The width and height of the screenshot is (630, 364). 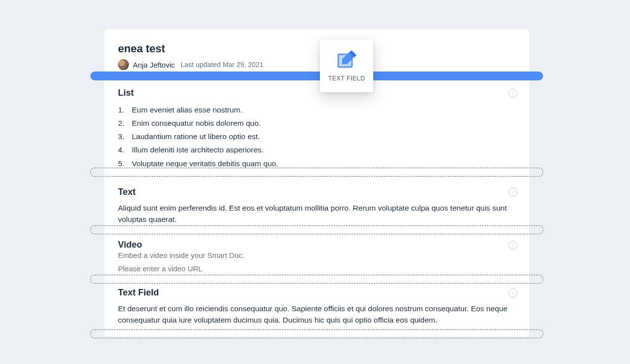 I want to click on avatar, so click(x=123, y=65).